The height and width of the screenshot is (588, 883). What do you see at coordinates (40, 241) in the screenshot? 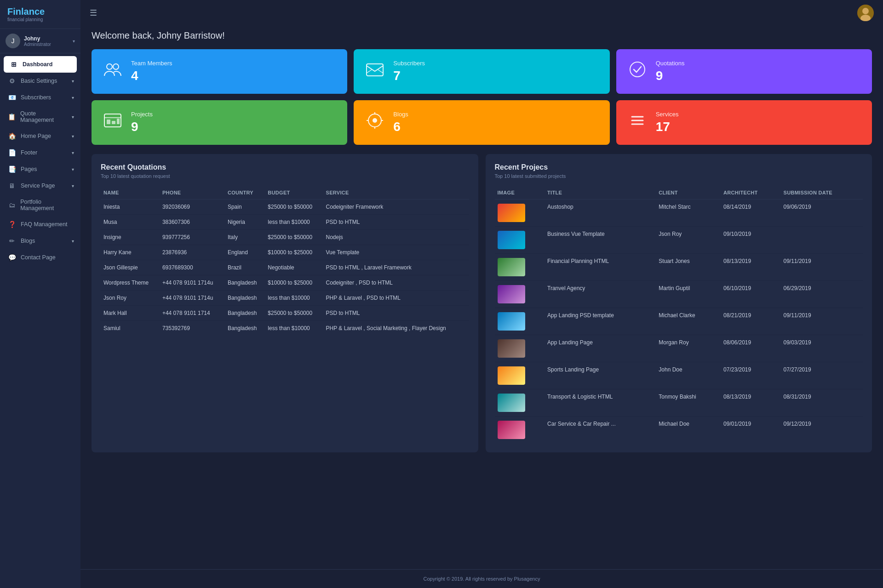
I see `sidebar-item-blogs: ✏ Blogs ▾` at bounding box center [40, 241].